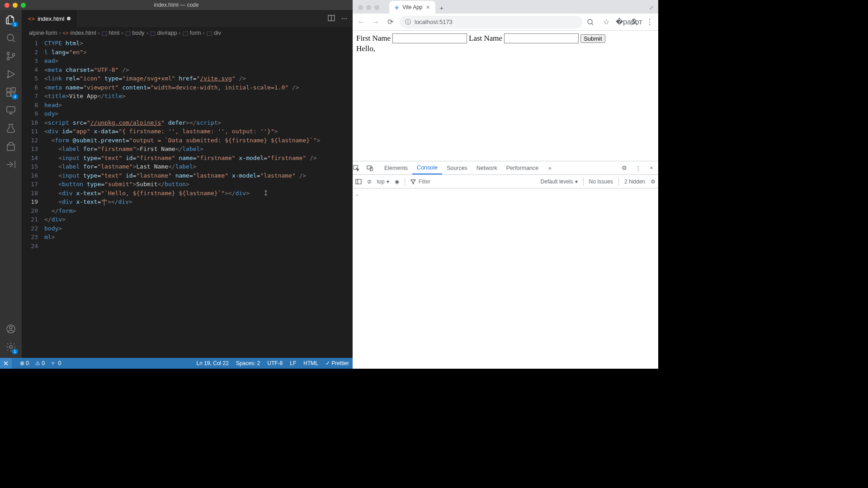 Image resolution: width=868 pixels, height=488 pixels. I want to click on remote-explorer-icon, so click(11, 110).